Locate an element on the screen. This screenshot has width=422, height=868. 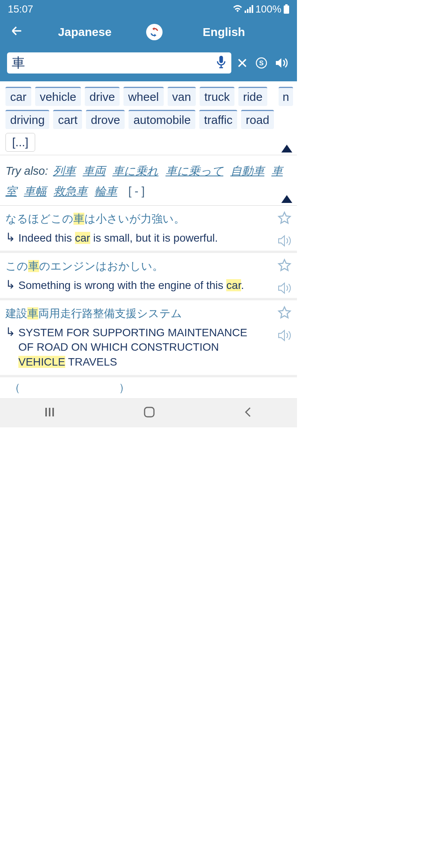
target-language: English is located at coordinates (224, 32).